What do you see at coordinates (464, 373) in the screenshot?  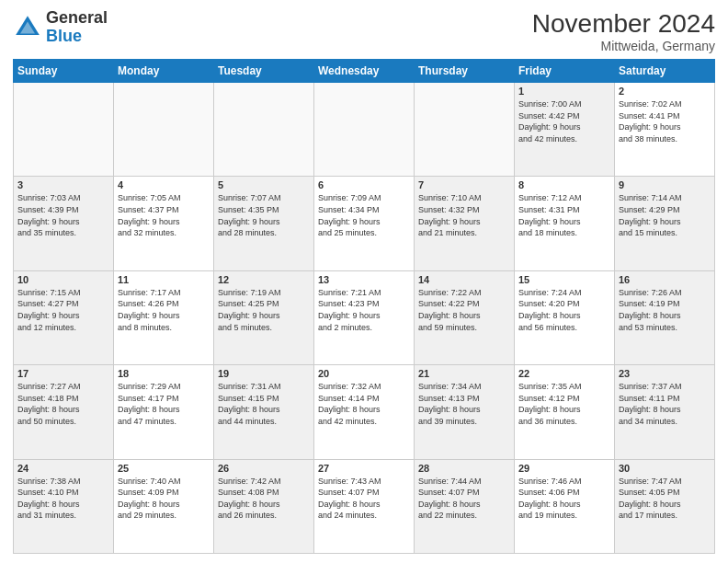 I see `day-number: 21` at bounding box center [464, 373].